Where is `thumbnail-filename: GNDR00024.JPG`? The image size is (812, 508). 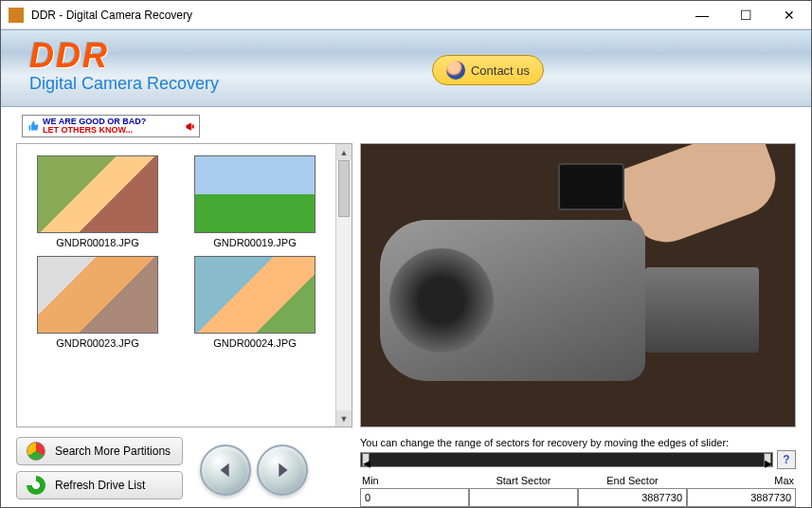 thumbnail-filename: GNDR00024.JPG is located at coordinates (255, 343).